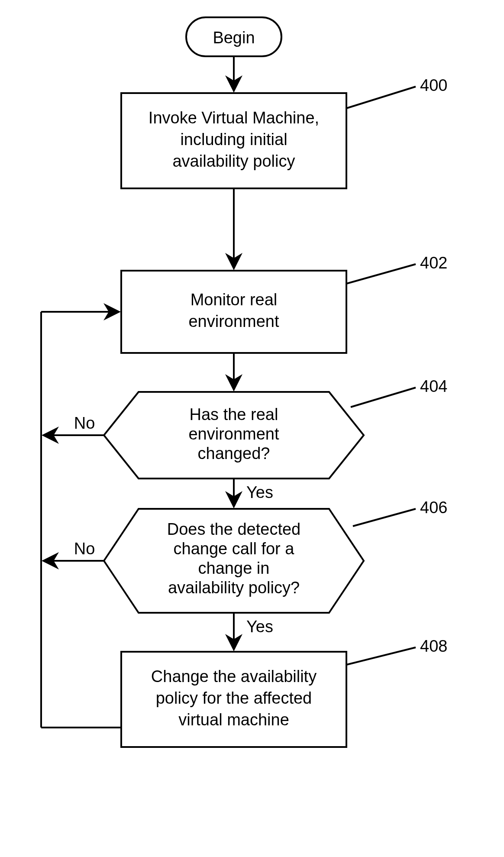 This screenshot has height=857, width=504. Describe the element at coordinates (234, 676) in the screenshot. I see `step-408-line1: Change the availability` at that location.